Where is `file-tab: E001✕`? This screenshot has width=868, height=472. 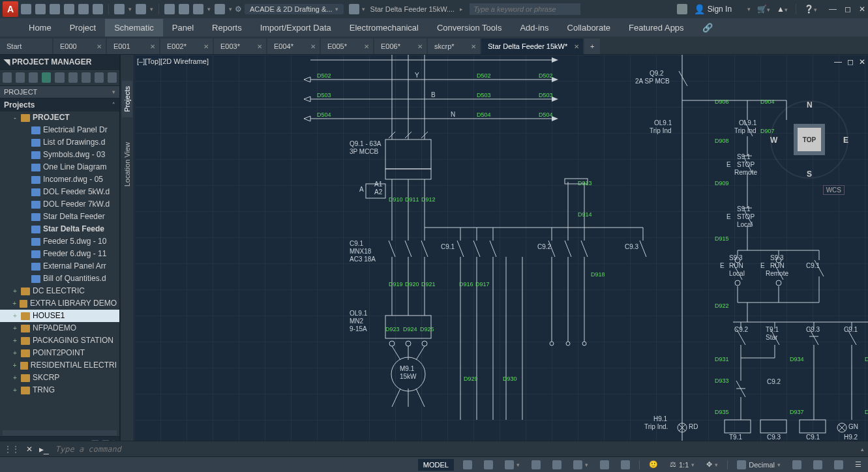
file-tab: E001✕ is located at coordinates (133, 46).